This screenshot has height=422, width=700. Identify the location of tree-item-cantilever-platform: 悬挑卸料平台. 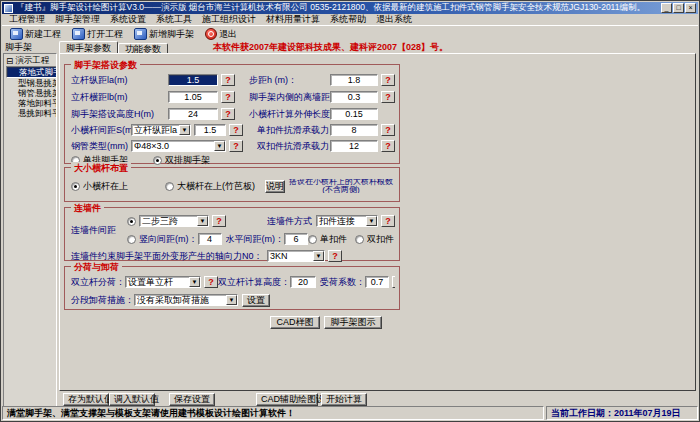
(31, 113).